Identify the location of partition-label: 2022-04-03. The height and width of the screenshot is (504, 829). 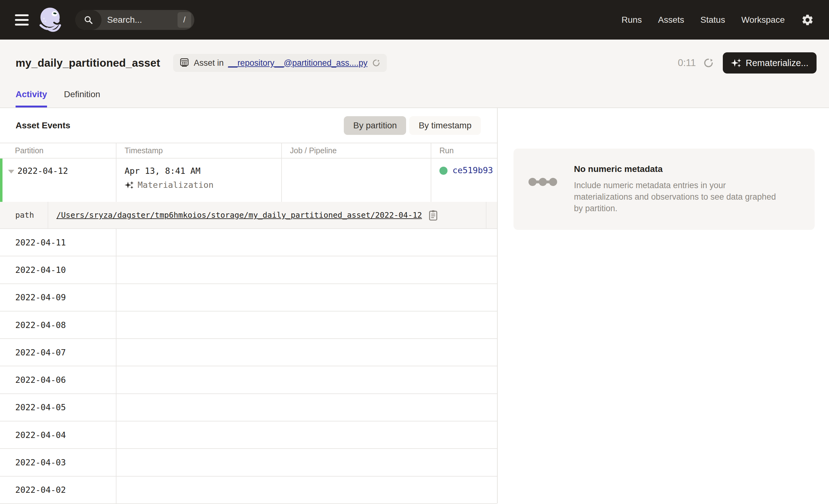
(58, 462).